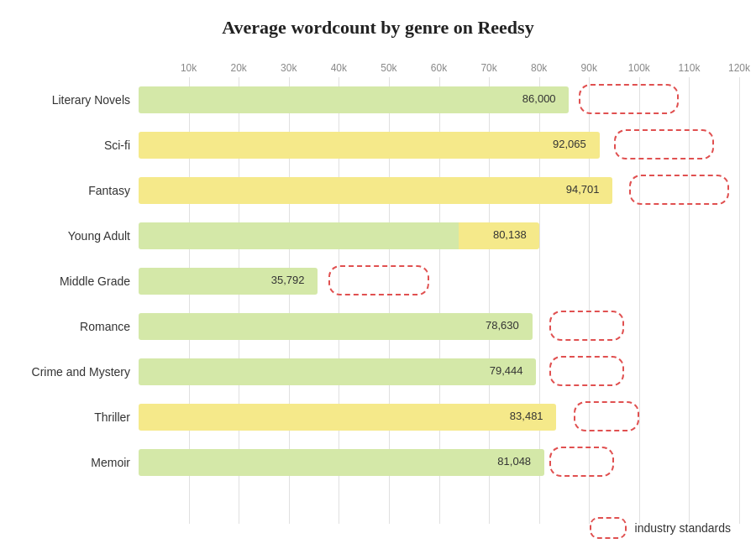 This screenshot has height=554, width=756. I want to click on chart-title: Average wordcount by genre on Reedsy, so click(378, 28).